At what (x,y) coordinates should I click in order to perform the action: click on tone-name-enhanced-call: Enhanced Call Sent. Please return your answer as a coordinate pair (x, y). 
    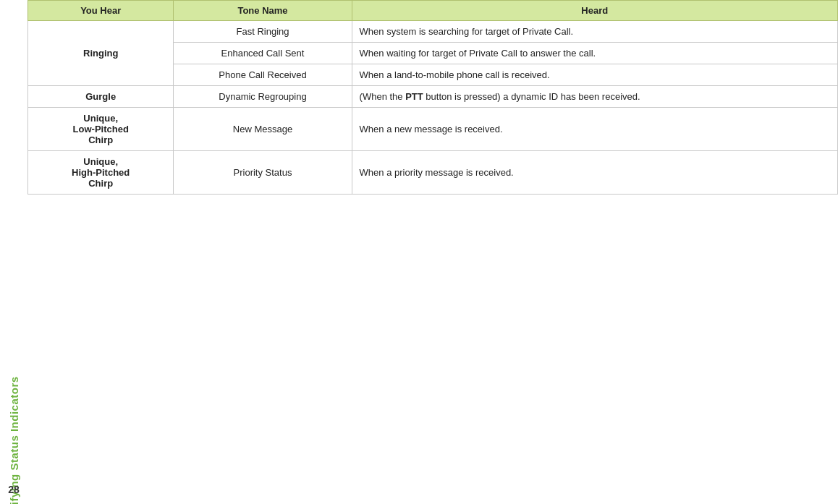
    Looking at the image, I should click on (263, 54).